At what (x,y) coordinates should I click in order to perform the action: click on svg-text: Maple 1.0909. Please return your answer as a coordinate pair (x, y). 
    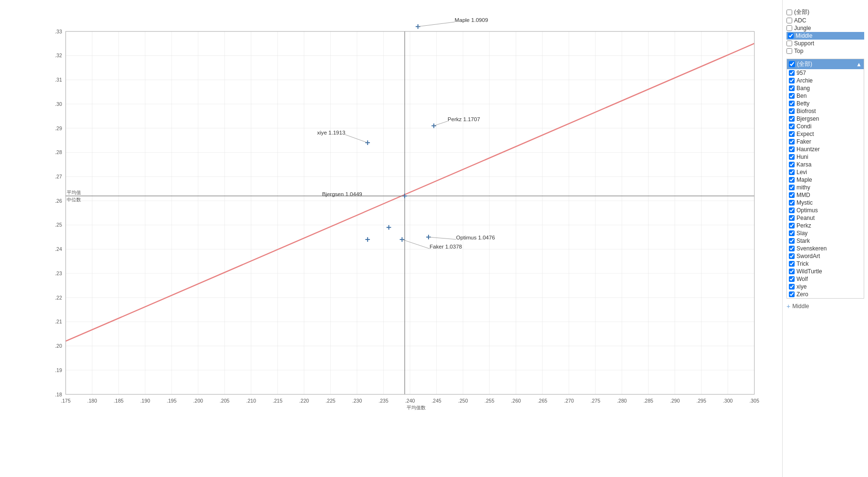
    Looking at the image, I should click on (471, 20).